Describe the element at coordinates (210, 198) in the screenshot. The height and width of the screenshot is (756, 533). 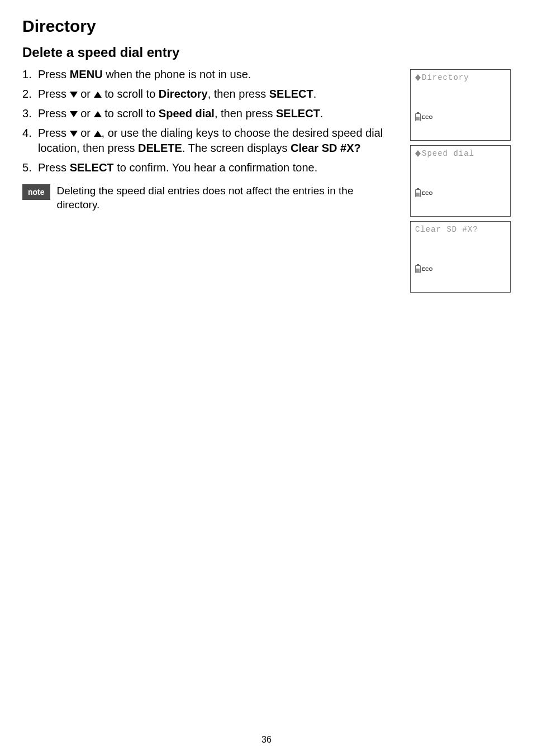
I see `note-row: note Deleting the speed dial entries doe…` at that location.